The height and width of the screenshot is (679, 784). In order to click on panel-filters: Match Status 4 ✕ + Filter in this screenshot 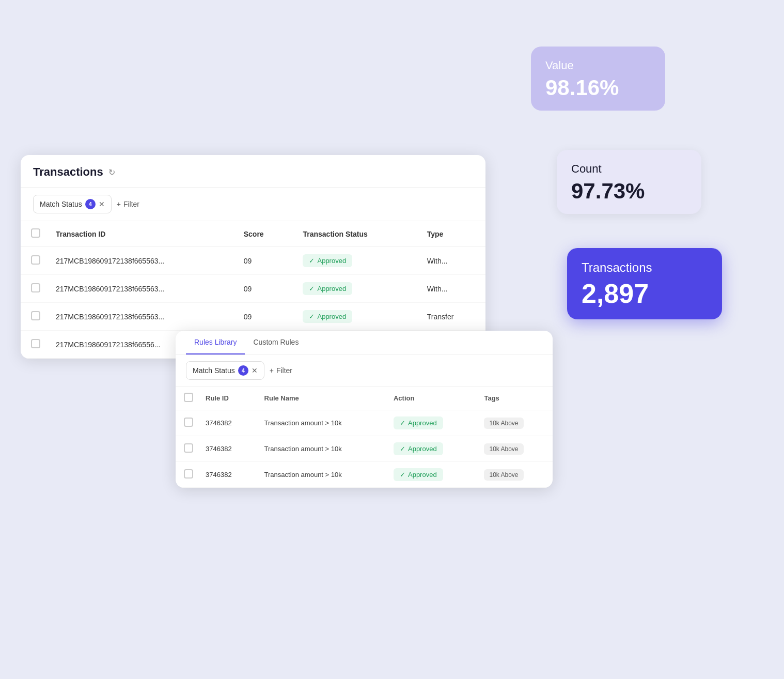, I will do `click(253, 205)`.